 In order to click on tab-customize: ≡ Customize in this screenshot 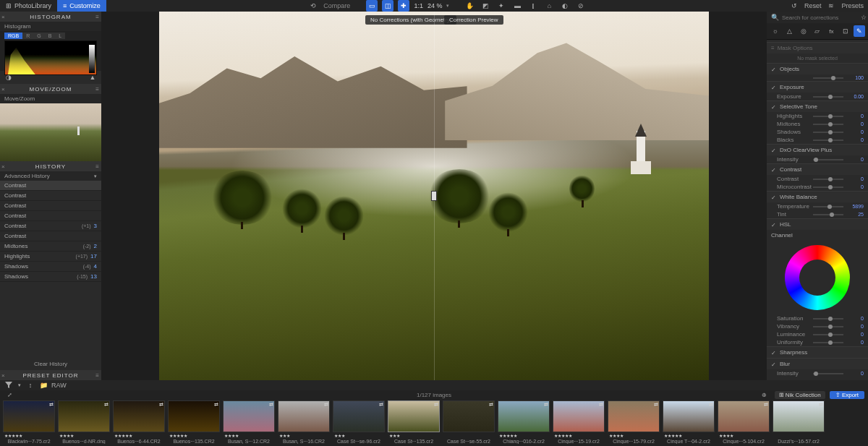, I will do `click(82, 6)`.